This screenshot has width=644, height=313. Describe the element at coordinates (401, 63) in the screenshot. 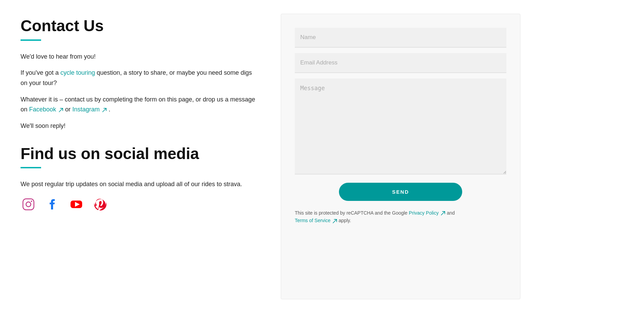

I see `email-input` at that location.